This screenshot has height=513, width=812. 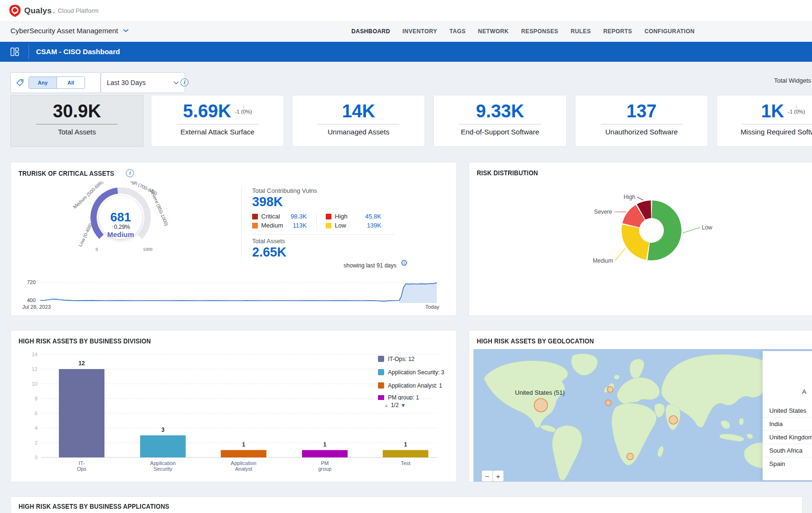 What do you see at coordinates (787, 451) in the screenshot?
I see `country-row: South Africa` at bounding box center [787, 451].